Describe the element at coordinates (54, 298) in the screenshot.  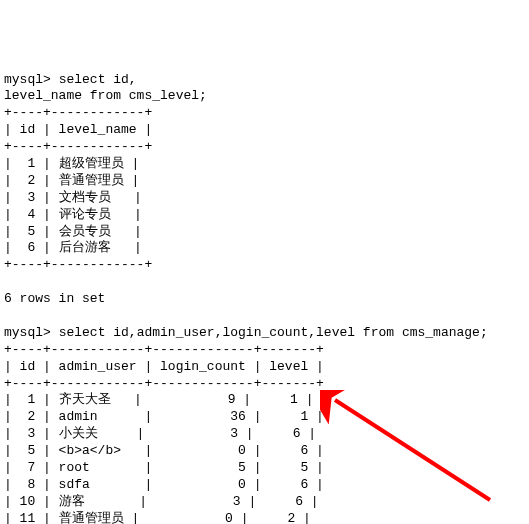
I see `table1-footer: 6 rows in set` at that location.